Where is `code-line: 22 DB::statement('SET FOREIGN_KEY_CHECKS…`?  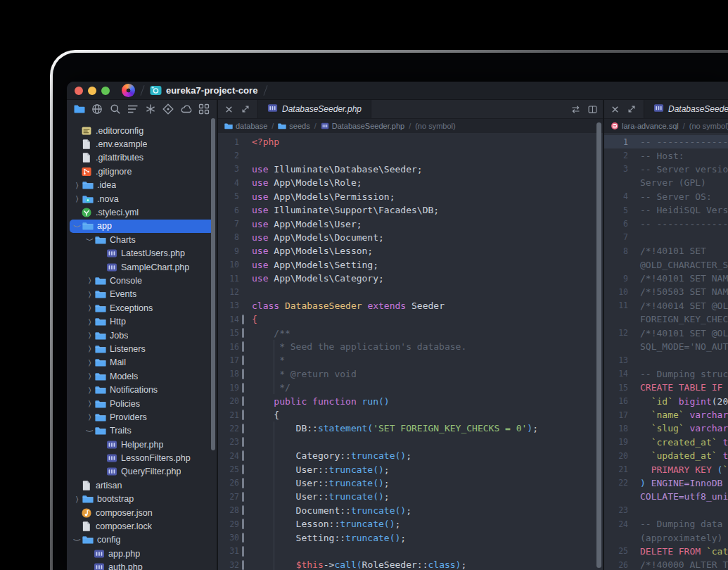 code-line: 22 DB::statement('SET FOREIGN_KEY_CHECKS… is located at coordinates (411, 428).